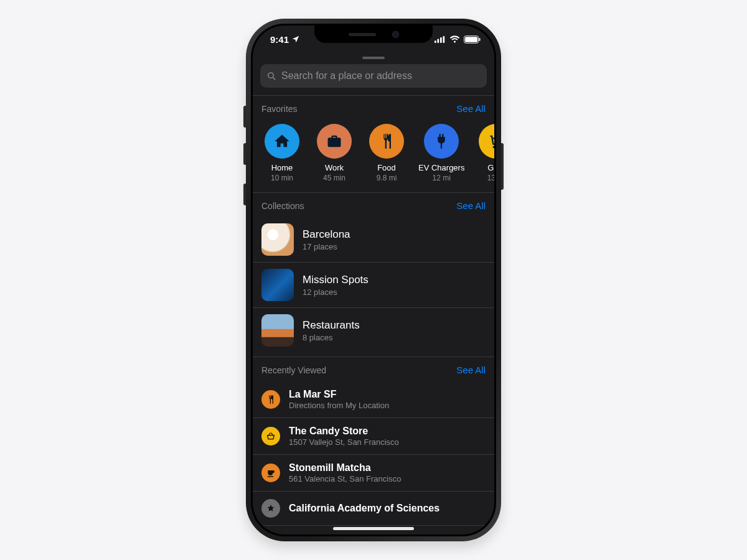 This screenshot has width=747, height=560. I want to click on home-icon, so click(282, 141).